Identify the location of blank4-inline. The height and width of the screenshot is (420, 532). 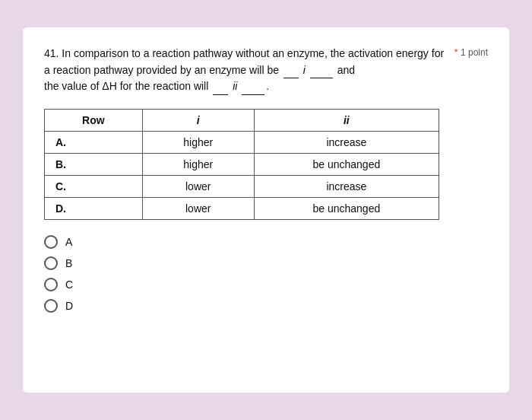
(253, 94).